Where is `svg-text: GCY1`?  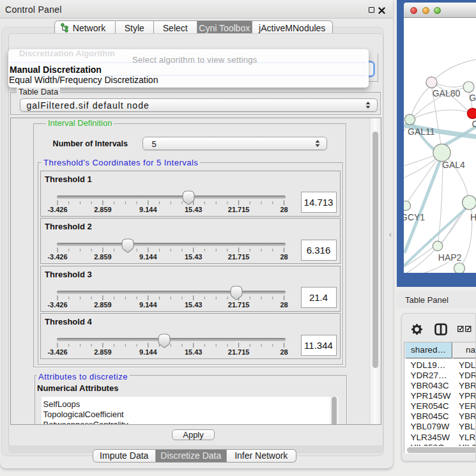 svg-text: GCY1 is located at coordinates (414, 217).